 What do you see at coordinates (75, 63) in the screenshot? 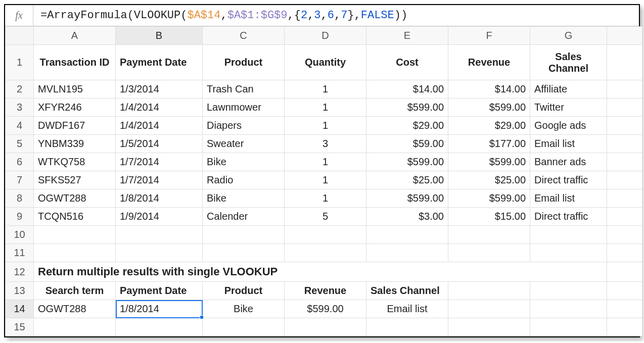
I see `cell: Transaction ID` at bounding box center [75, 63].